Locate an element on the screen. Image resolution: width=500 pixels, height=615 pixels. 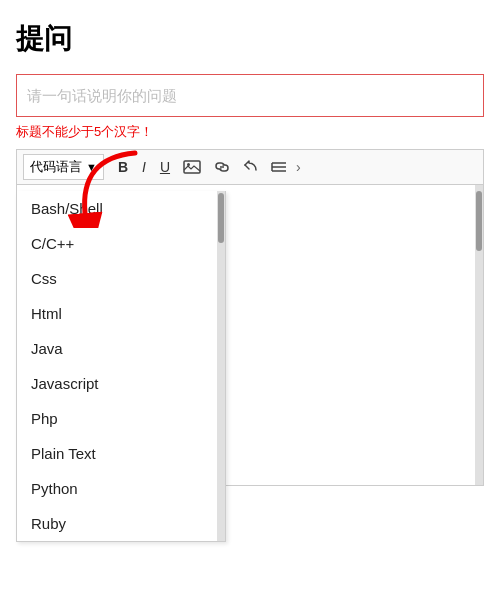
title-input is located at coordinates (250, 96).